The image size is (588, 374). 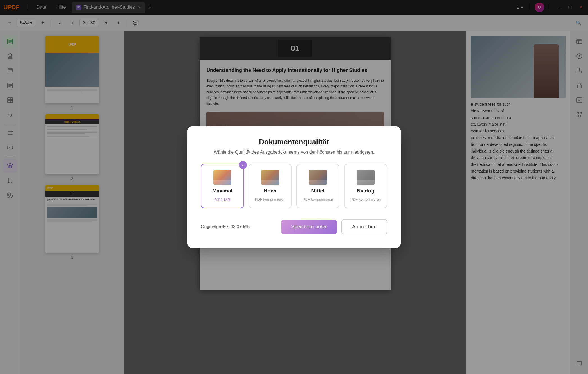 I want to click on quality-modal: Dokumentenqualität Wähle die Qualität de…, so click(x=294, y=187).